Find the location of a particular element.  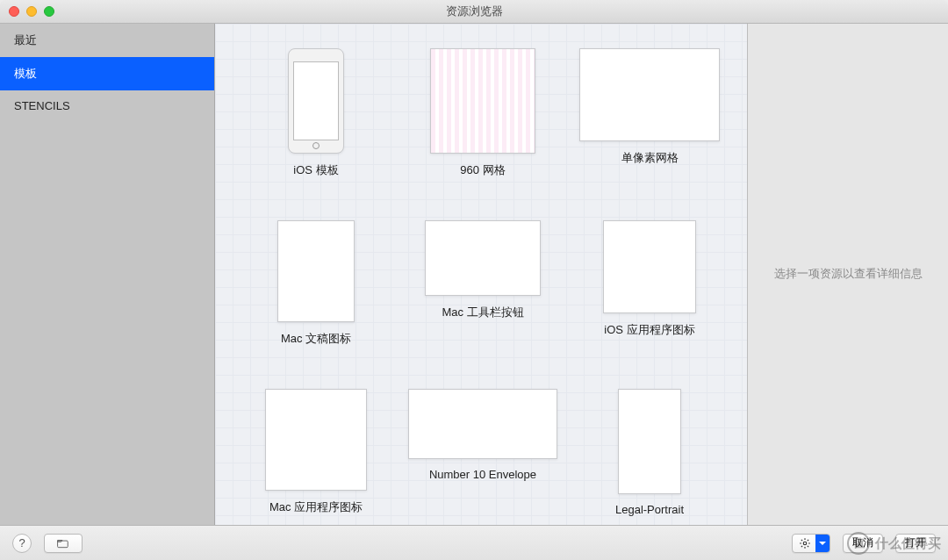

template-label: 单像素网格 is located at coordinates (650, 158).